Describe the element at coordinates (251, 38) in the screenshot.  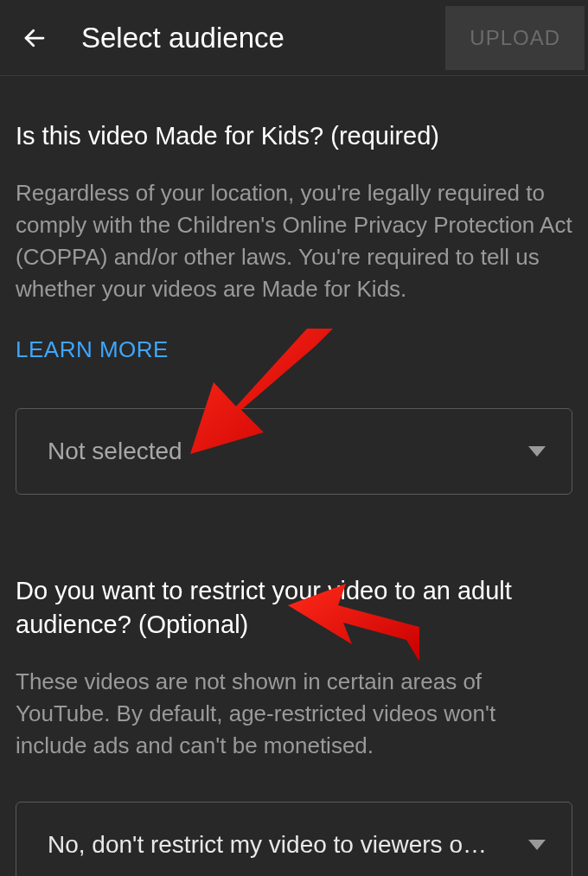
I see `page-title: Select audience` at that location.